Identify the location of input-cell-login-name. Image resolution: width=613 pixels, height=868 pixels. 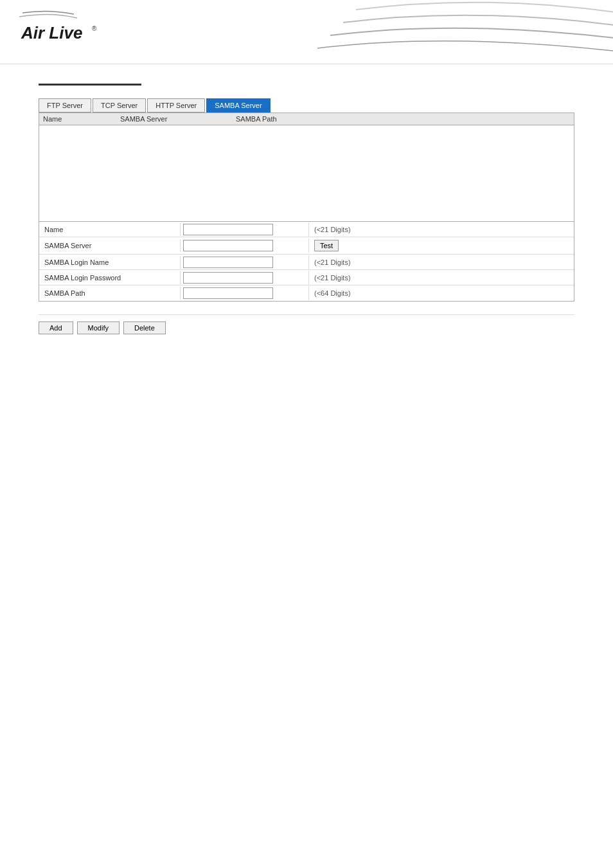
(245, 262).